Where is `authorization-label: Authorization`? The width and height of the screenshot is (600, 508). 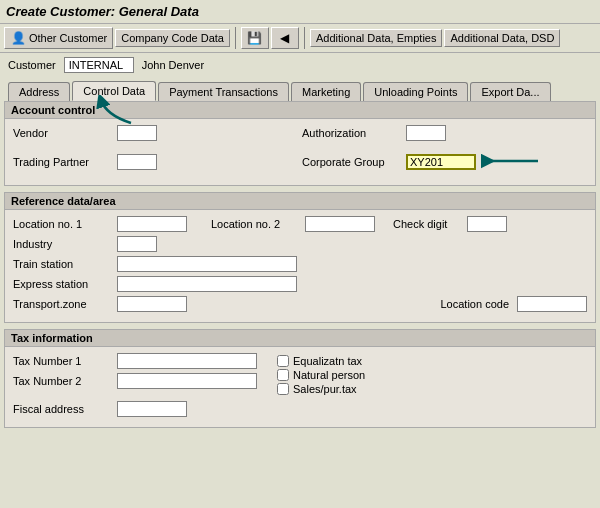 authorization-label: Authorization is located at coordinates (352, 133).